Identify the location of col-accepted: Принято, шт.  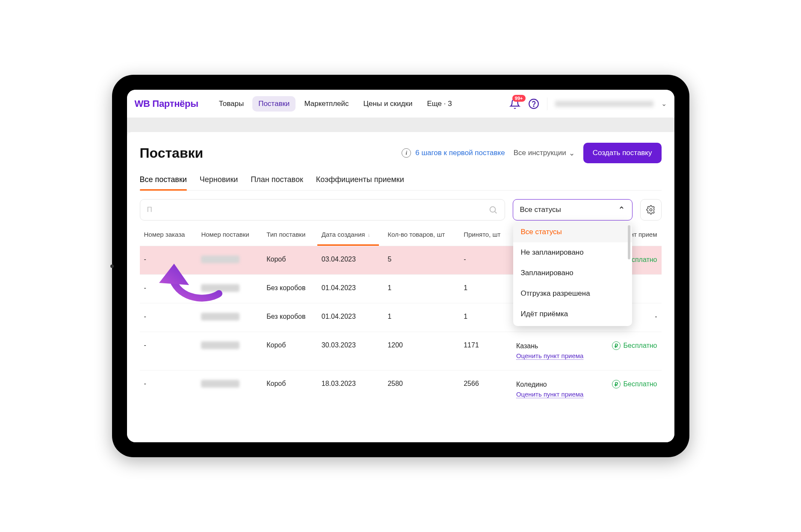
(486, 235).